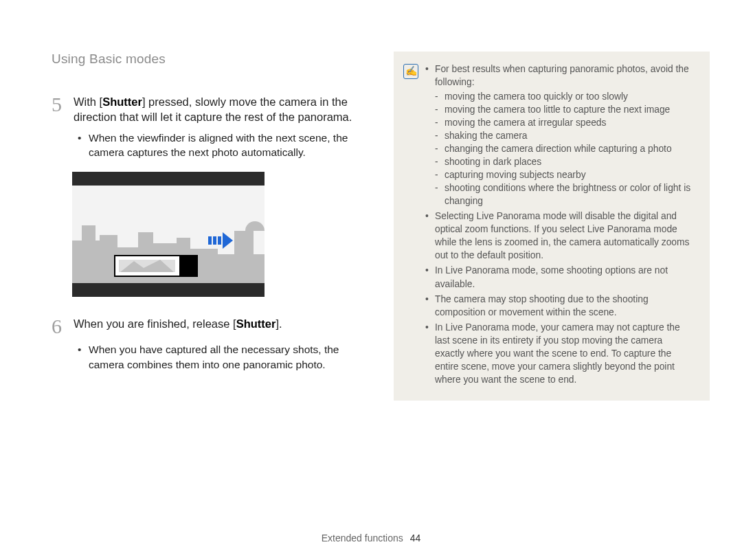 The width and height of the screenshot is (742, 560). What do you see at coordinates (226, 146) in the screenshot?
I see `list-item: When the viewfinder is aligned with the …` at bounding box center [226, 146].